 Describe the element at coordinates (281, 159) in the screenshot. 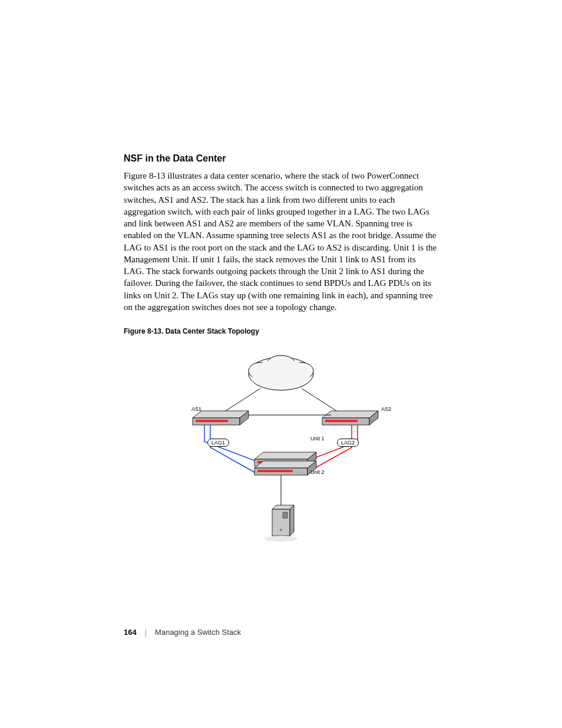

I see `section-heading: NSF in the Data Center` at that location.